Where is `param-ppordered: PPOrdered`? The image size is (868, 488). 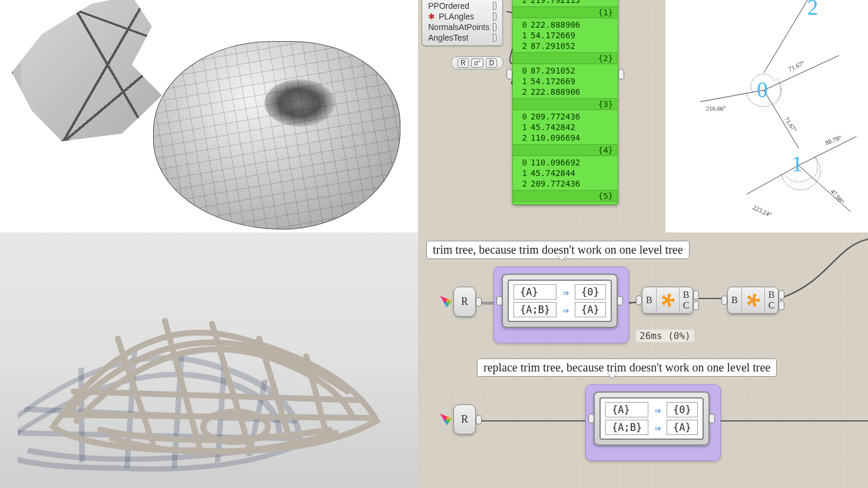
param-ppordered: PPOrdered is located at coordinates (462, 6).